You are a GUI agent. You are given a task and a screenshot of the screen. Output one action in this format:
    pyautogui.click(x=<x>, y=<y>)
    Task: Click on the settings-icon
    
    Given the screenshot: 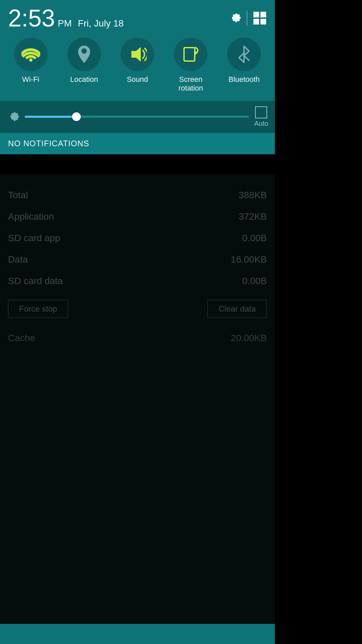 What is the action you would take?
    pyautogui.click(x=235, y=18)
    